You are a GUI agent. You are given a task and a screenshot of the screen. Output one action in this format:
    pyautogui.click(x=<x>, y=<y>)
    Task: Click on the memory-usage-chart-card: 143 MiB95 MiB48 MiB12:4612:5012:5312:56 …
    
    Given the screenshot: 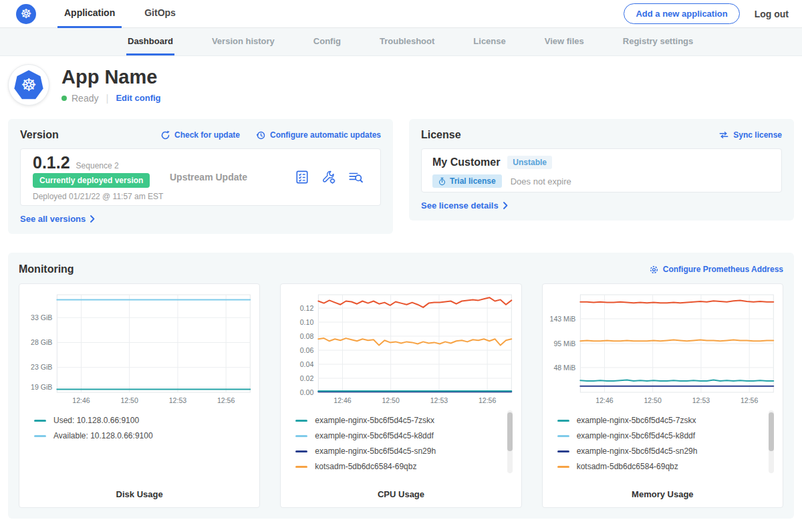 What is the action you would take?
    pyautogui.click(x=663, y=396)
    